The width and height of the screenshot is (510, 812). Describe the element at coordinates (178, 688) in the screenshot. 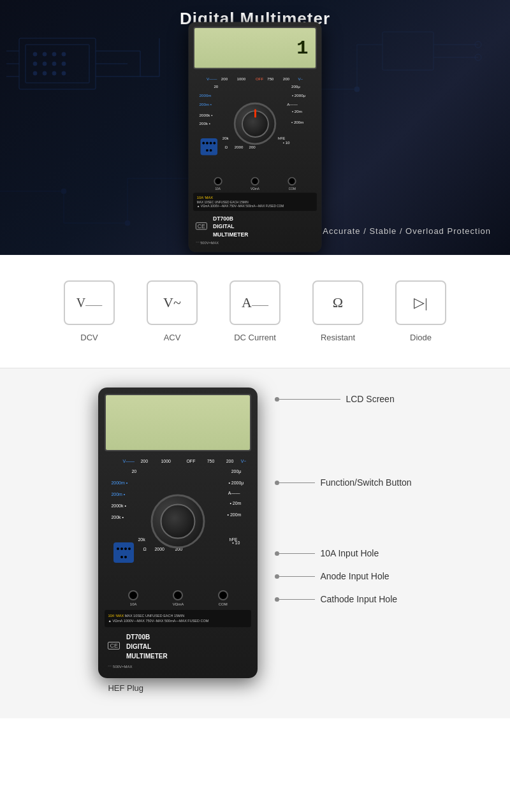

I see `hef-plug-label: HEF Plug` at that location.